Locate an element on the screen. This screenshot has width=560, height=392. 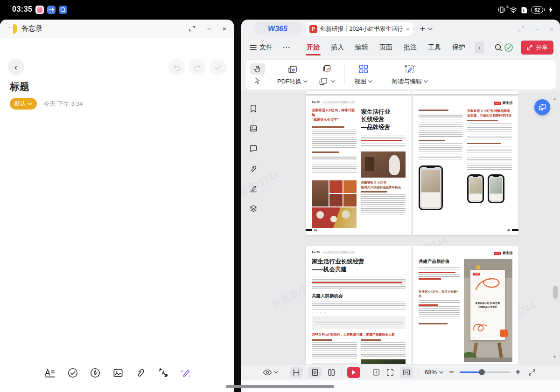
tab-comment: 批注 is located at coordinates (410, 48).